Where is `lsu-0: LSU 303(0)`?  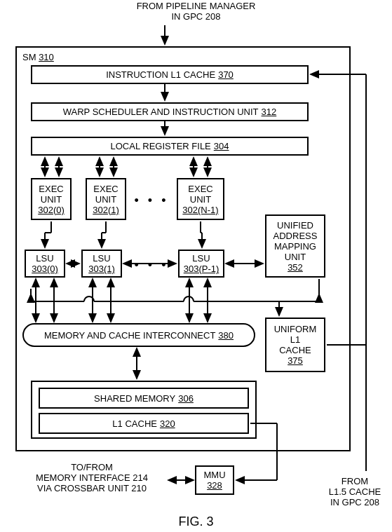 lsu-0: LSU 303(0) is located at coordinates (45, 264).